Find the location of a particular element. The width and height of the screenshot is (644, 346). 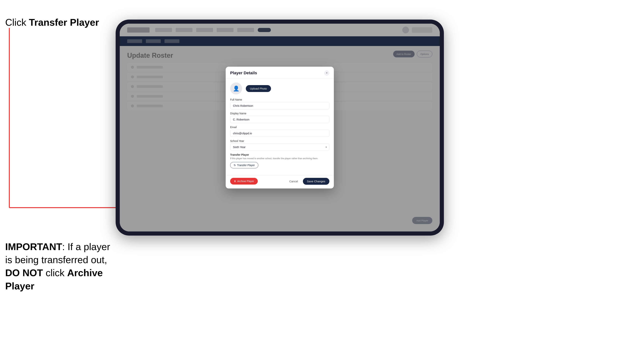

person-icon: 👤 is located at coordinates (236, 88).